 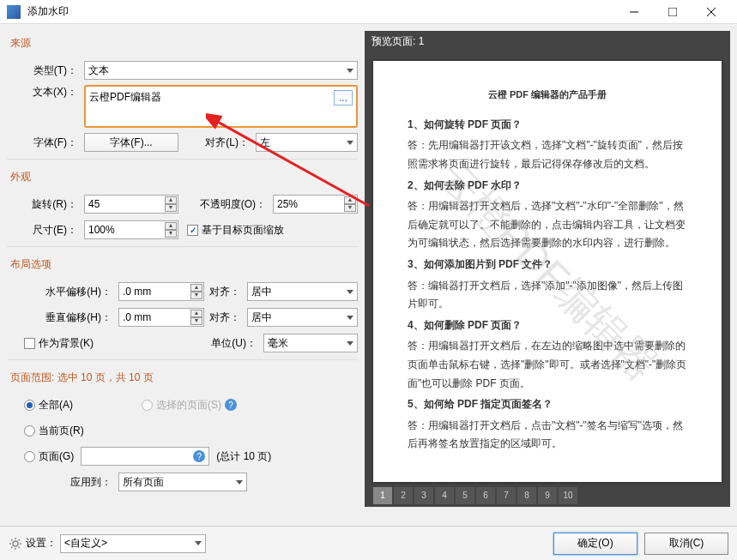 What do you see at coordinates (547, 496) in the screenshot?
I see `page-thumb: 9` at bounding box center [547, 496].